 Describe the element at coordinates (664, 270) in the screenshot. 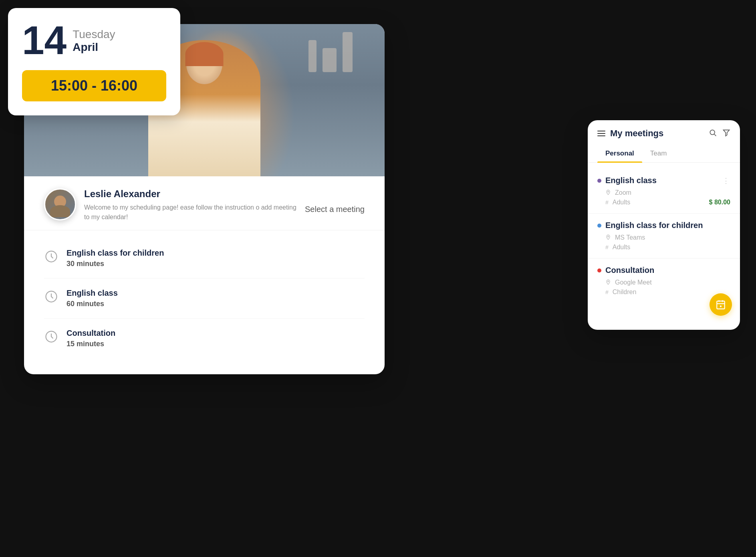

I see `panel-meeting-consultation-header: Consultation` at that location.